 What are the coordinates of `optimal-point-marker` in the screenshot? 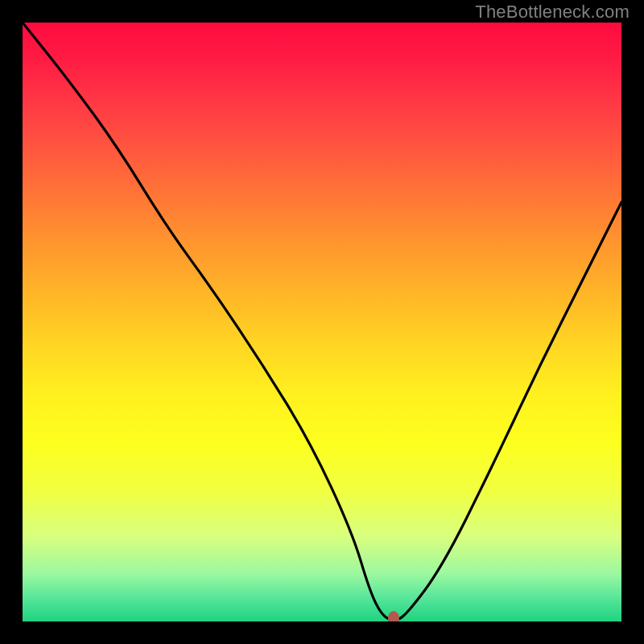 It's located at (394, 617).